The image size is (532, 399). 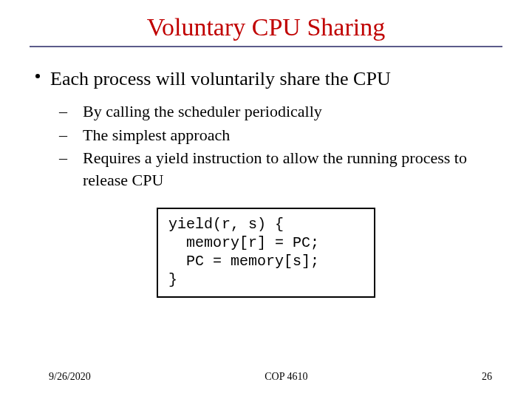 I want to click on footer-date: 9/26/2020, so click(x=69, y=377).